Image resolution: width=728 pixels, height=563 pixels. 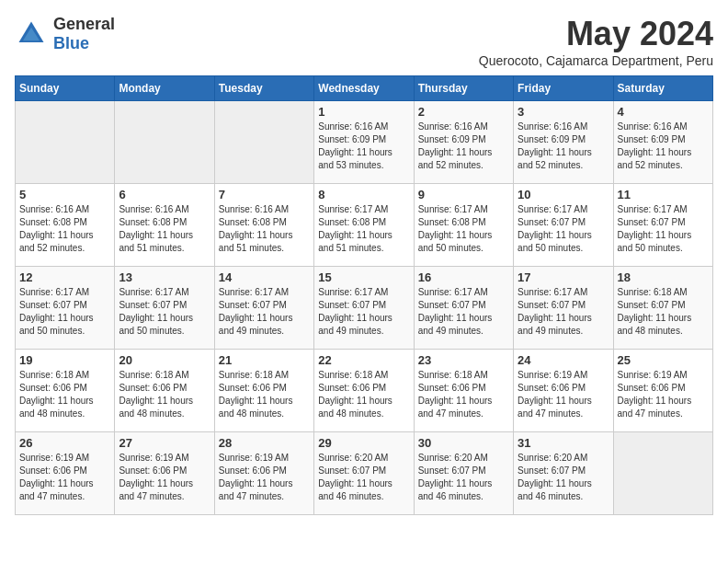 What do you see at coordinates (364, 143) in the screenshot?
I see `calendar-week-1: 1Sunrise: 6:16 AM Sunset: 6:09 PM Daylig…` at bounding box center [364, 143].